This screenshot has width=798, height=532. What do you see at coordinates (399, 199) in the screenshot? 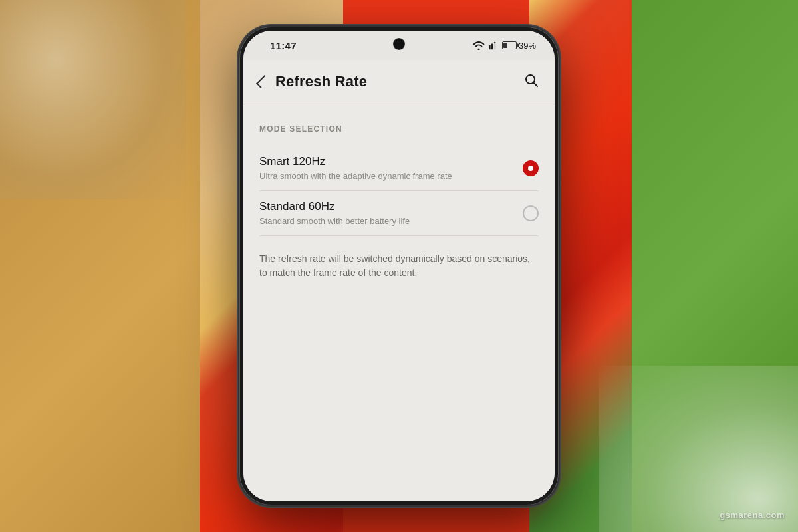
I see `content-area: MODE SELECTION Smart 120Hz Ultra smooth …` at bounding box center [399, 199].